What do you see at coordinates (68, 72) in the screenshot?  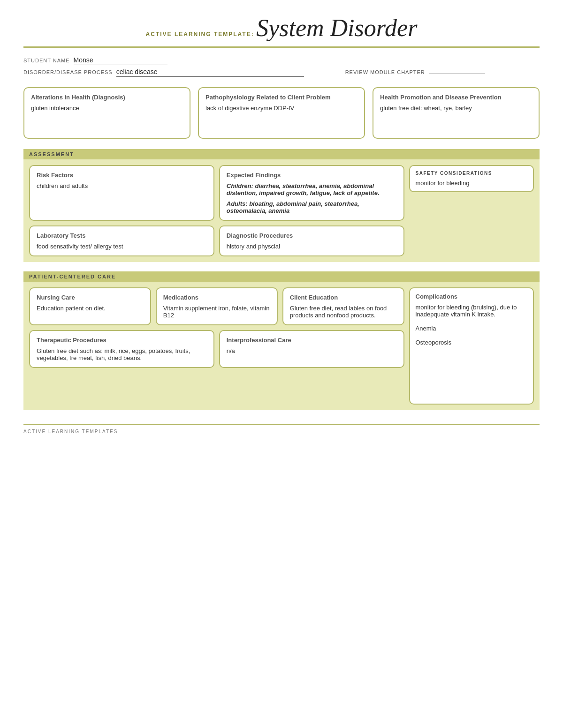 I see `disorder-label: DISORDER/DISEASE PROCESS` at bounding box center [68, 72].